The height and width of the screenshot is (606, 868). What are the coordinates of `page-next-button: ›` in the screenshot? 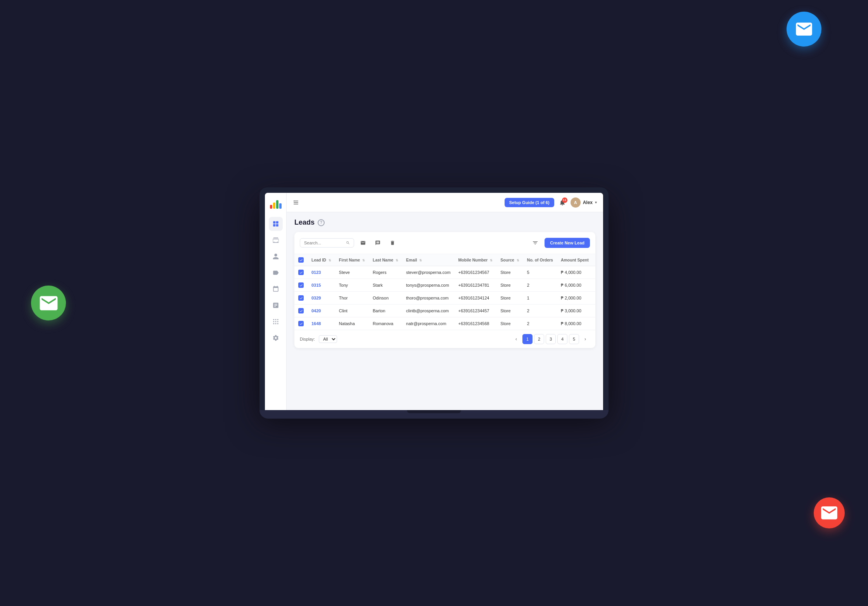 It's located at (585, 339).